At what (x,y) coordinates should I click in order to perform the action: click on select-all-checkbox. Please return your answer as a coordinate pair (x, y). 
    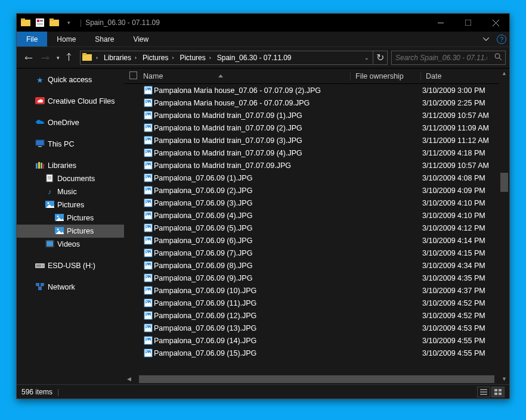
    Looking at the image, I should click on (133, 76).